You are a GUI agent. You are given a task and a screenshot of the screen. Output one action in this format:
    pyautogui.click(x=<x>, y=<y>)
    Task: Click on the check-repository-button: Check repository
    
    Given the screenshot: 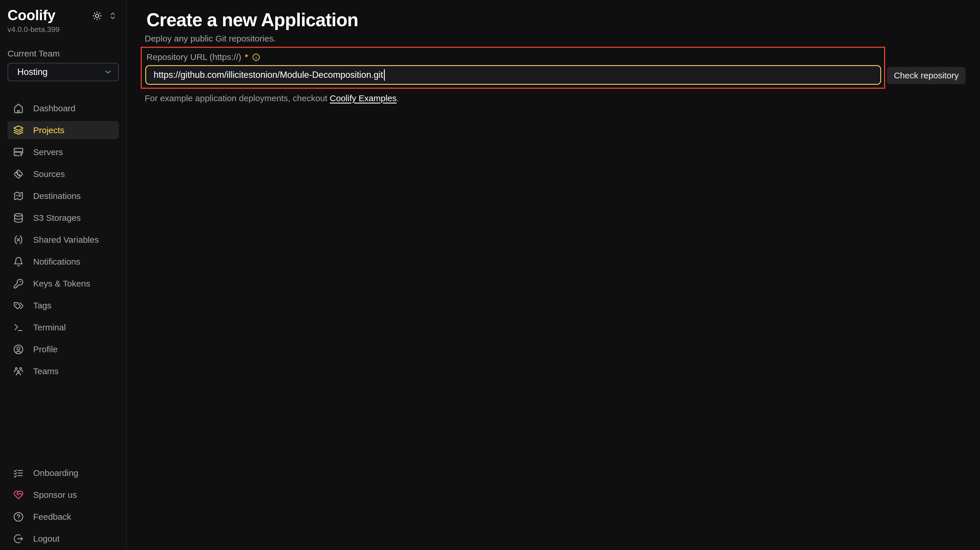 What is the action you would take?
    pyautogui.click(x=926, y=75)
    